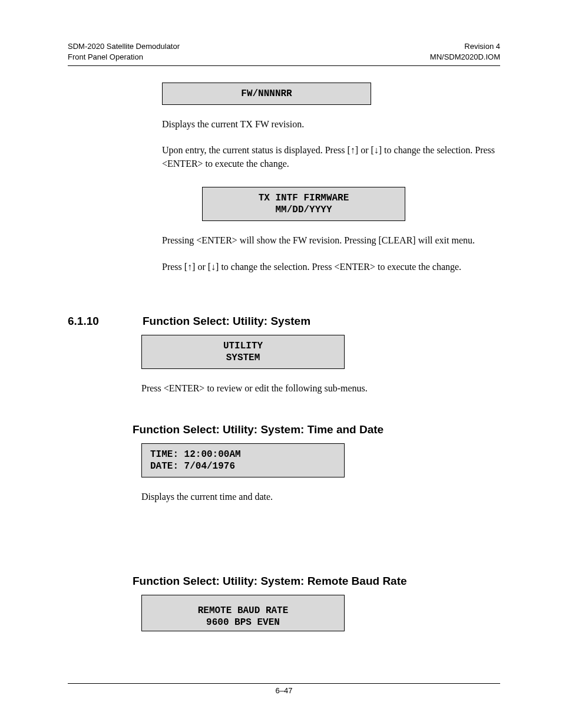  Describe the element at coordinates (284, 52) in the screenshot. I see `page-header: SDM-2020 Satellite Demodulator Front Pan…` at that location.